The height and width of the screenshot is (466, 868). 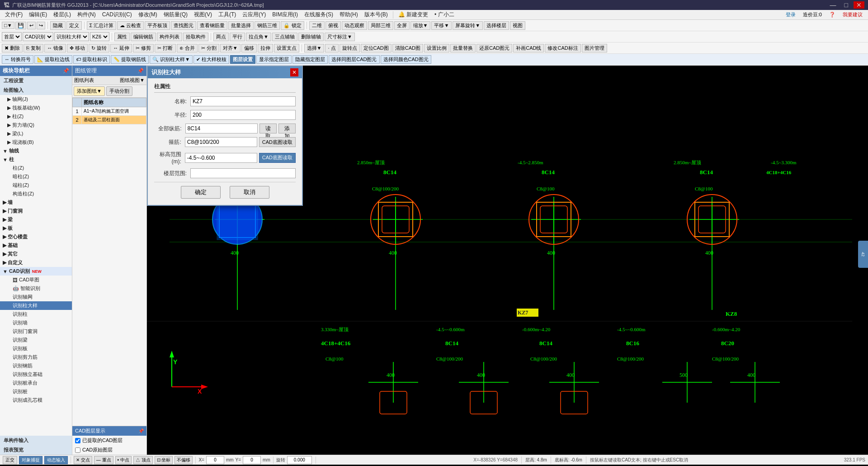 What do you see at coordinates (109, 120) in the screenshot?
I see `drawing-row-2: 2 基础及二层柱面面` at bounding box center [109, 120].